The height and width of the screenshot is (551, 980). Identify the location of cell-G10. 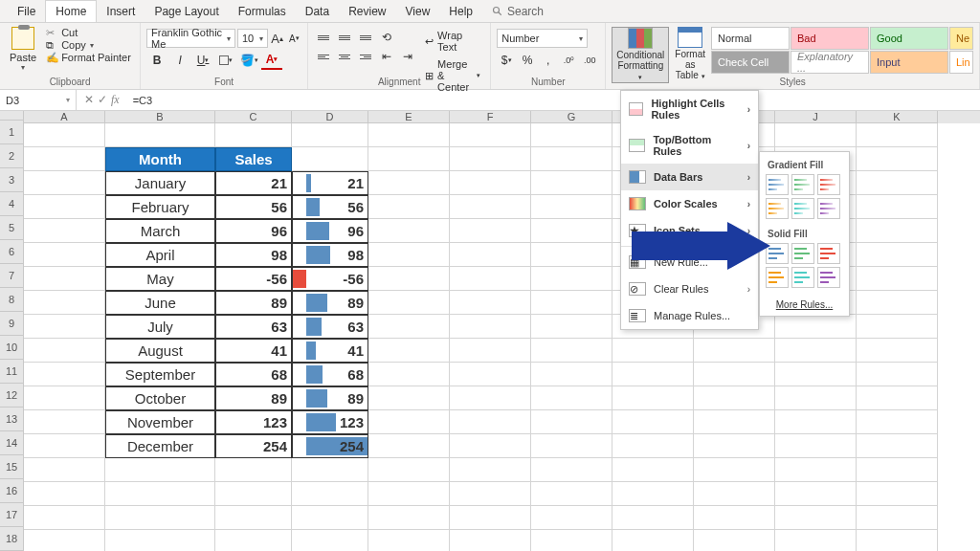
(572, 350).